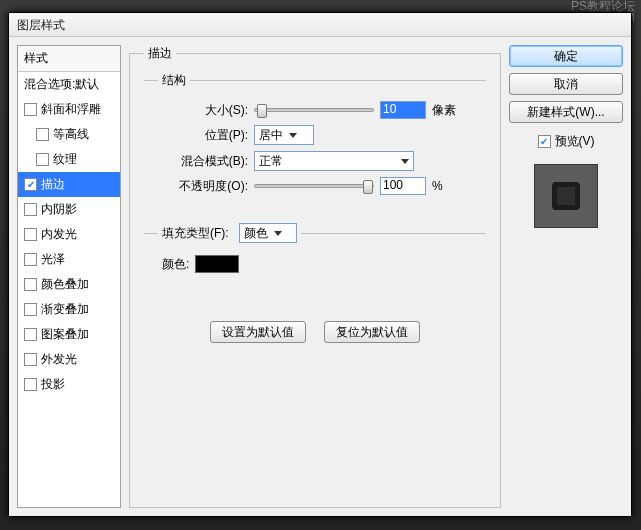 The width and height of the screenshot is (641, 530). Describe the element at coordinates (69, 260) in the screenshot. I see `sidebar-item-satin: 光泽` at that location.